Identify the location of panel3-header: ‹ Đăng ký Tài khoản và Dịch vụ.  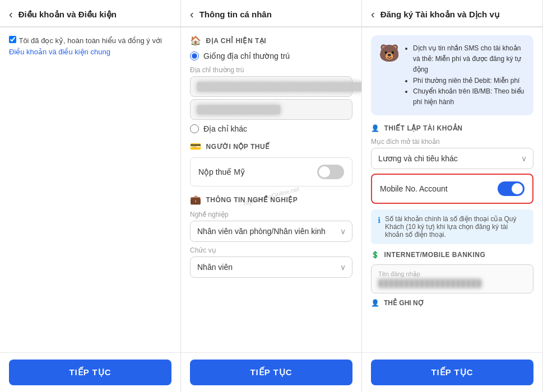
(452, 13).